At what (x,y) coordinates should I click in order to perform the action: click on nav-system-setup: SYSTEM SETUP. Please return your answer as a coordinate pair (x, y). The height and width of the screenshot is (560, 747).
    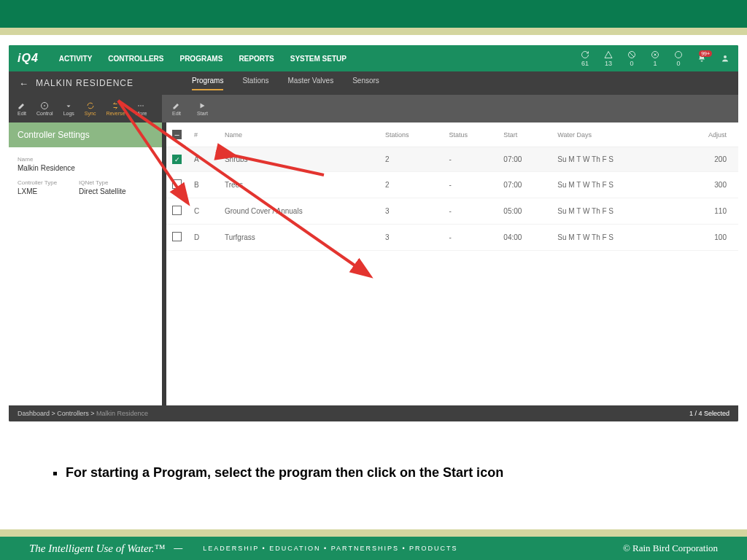
    Looking at the image, I should click on (318, 58).